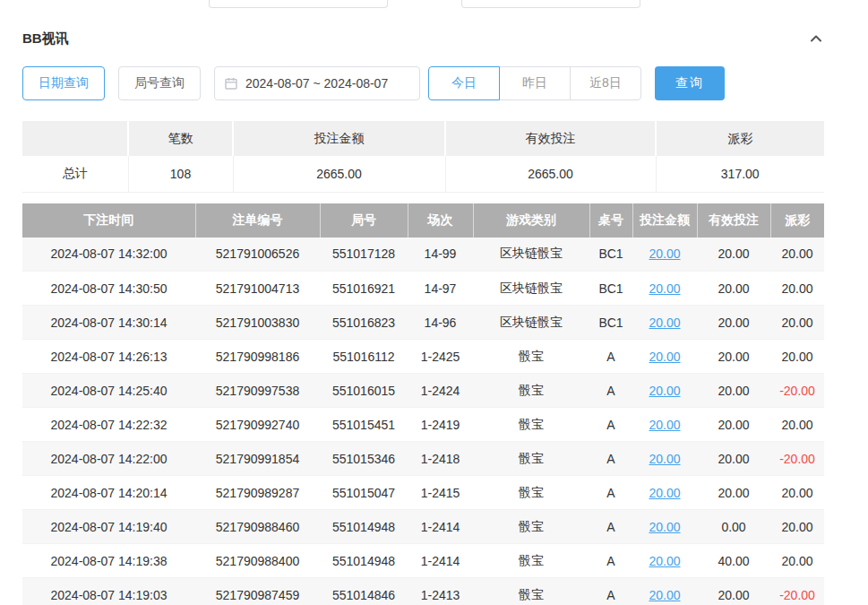 Image resolution: width=868 pixels, height=605 pixels. Describe the element at coordinates (364, 357) in the screenshot. I see `cell-round-no: 551016112` at that location.